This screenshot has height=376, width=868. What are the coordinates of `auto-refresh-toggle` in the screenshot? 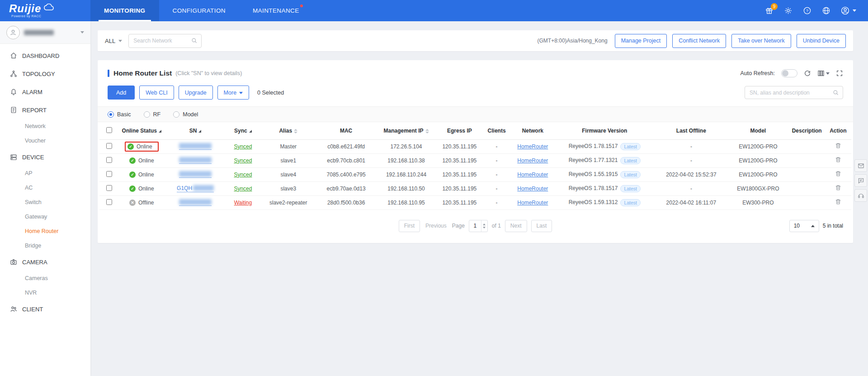 It's located at (789, 73).